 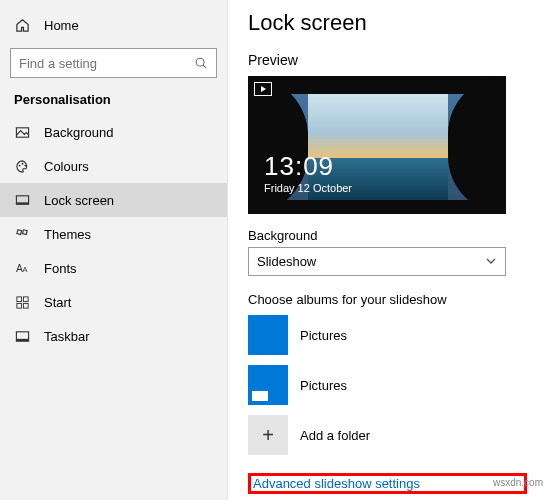 I want to click on clock-time: 13:09, so click(x=308, y=166).